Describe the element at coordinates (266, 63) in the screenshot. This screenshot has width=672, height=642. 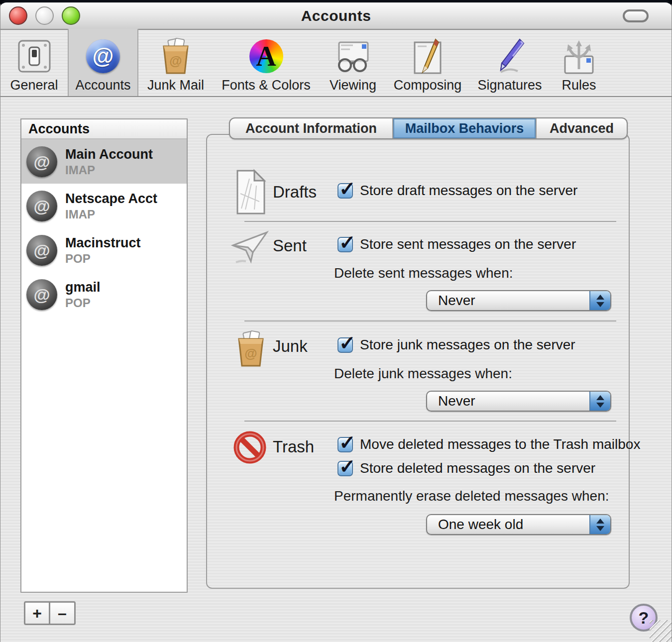
I see `toolbar-item-fonts-colors: A Fonts & Colors` at that location.